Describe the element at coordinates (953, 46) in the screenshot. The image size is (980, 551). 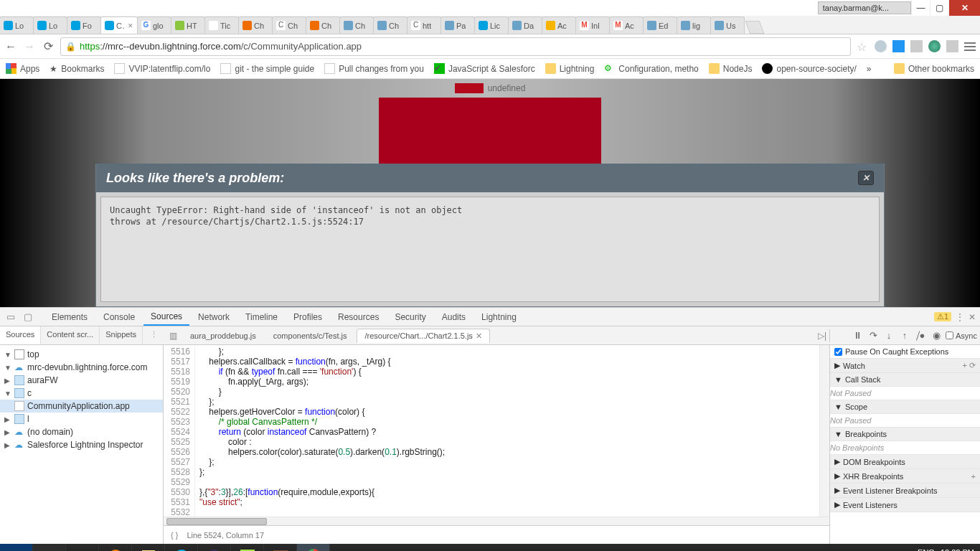
I see `ext-grid-icon` at that location.